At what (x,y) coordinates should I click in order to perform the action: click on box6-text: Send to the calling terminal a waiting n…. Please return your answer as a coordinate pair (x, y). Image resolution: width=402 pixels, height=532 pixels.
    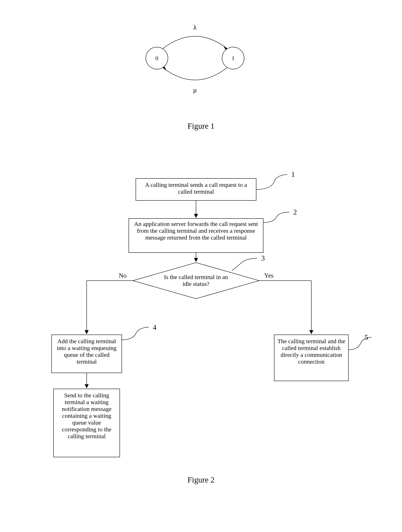
    Looking at the image, I should click on (87, 416).